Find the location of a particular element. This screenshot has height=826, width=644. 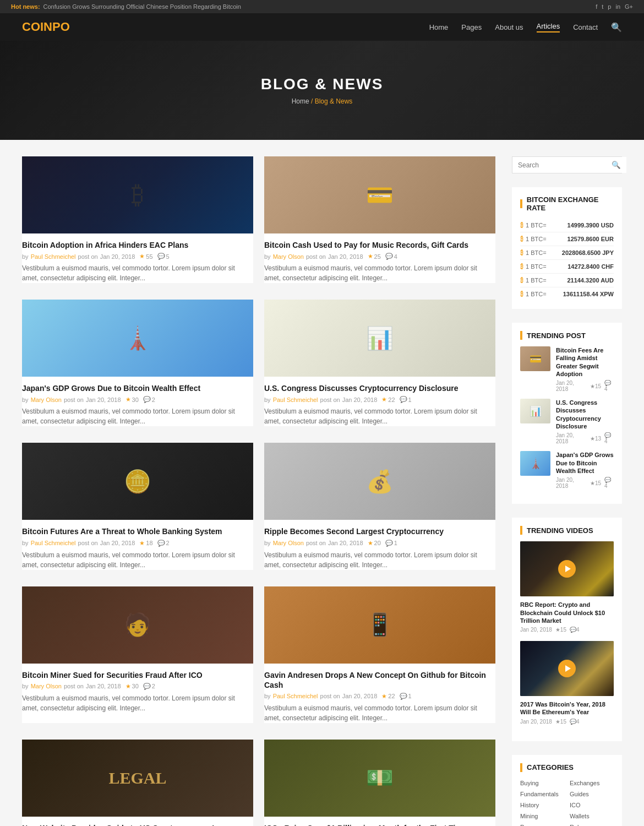

article-title: ICOs Raise Over $1 Billion in a Month fo… is located at coordinates (380, 825).